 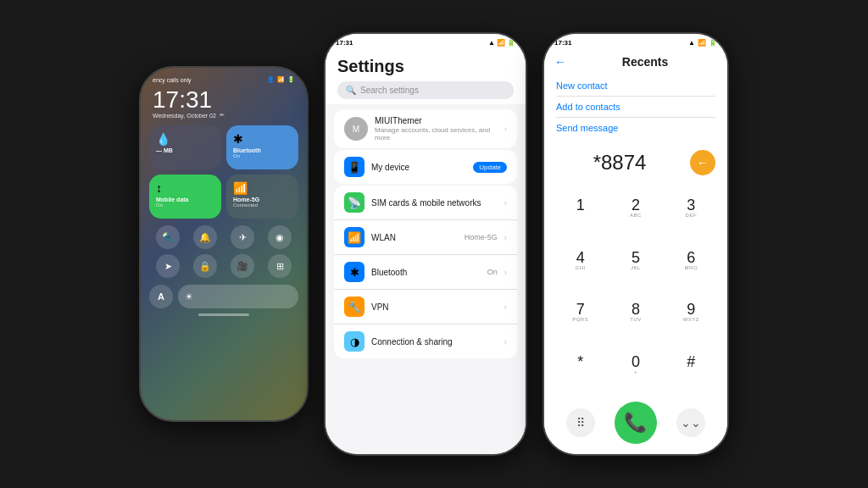 What do you see at coordinates (426, 307) in the screenshot?
I see `vpn-row: 🔧 VPN ›` at bounding box center [426, 307].